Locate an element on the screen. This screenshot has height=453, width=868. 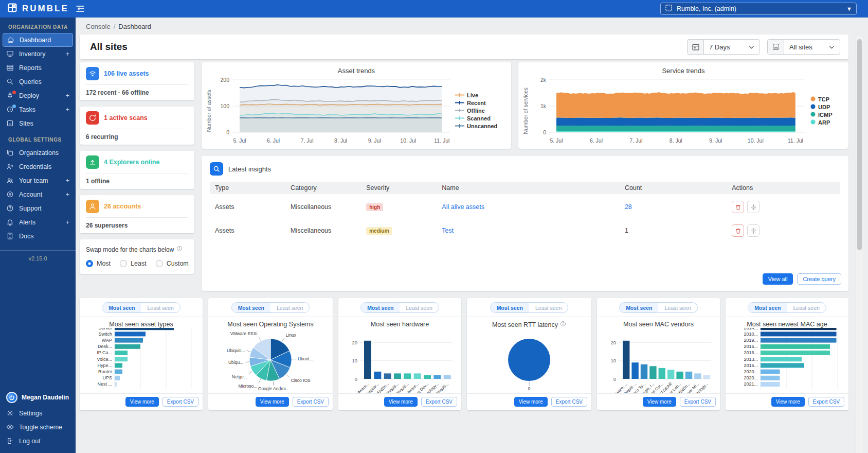
sidebar-item-alerts: Alerts+ is located at coordinates (38, 222).